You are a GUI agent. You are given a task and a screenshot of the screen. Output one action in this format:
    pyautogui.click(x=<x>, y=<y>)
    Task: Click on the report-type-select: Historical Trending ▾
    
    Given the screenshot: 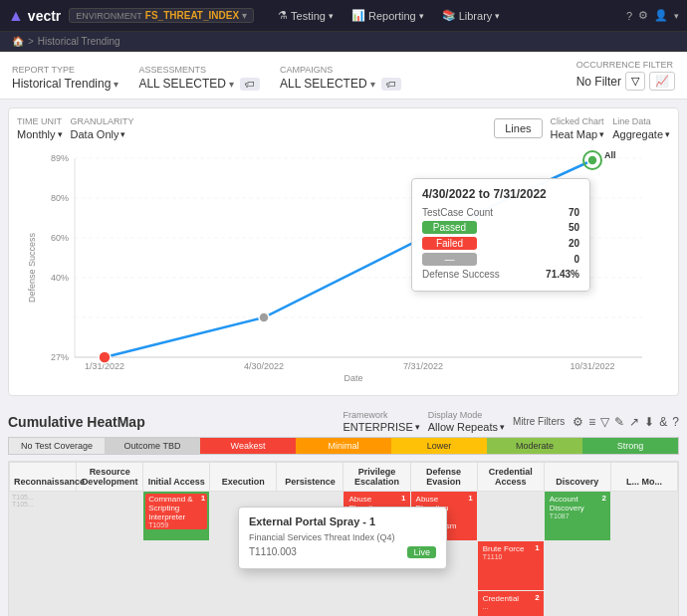 What is the action you would take?
    pyautogui.click(x=66, y=84)
    